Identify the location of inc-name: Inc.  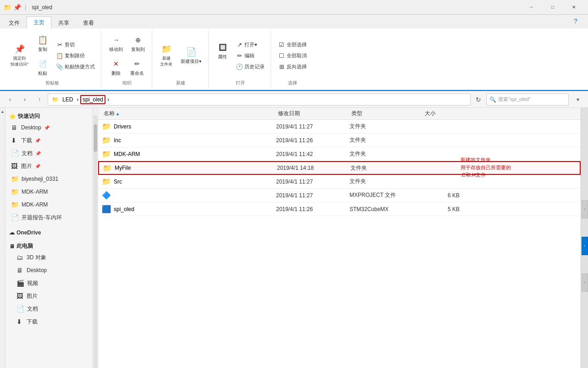
(117, 140).